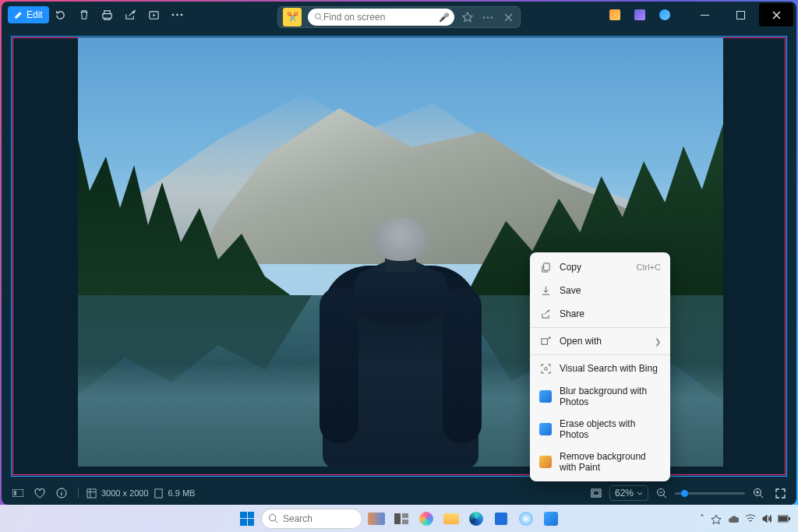 The width and height of the screenshot is (798, 532). I want to click on edit-button: Edit, so click(28, 15).